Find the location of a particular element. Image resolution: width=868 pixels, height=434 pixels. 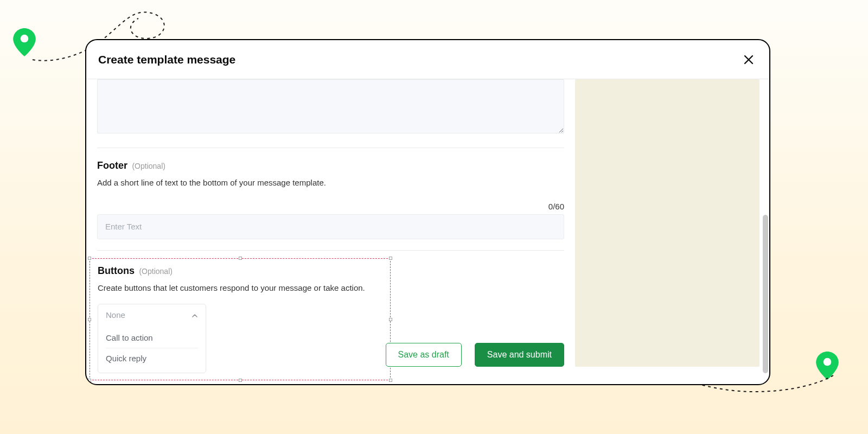

buttons-section-highlighted: Buttons (Optional) Create buttons that l… is located at coordinates (240, 319).